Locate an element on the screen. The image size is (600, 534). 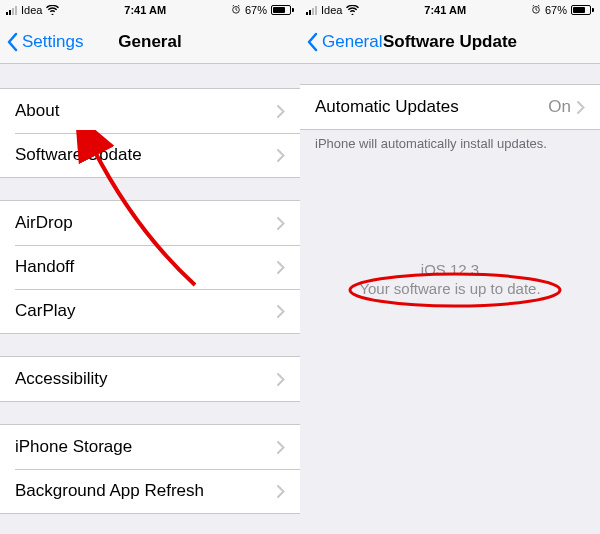
uptodate-msg: Your software is up to date. is located at coordinates (450, 288).